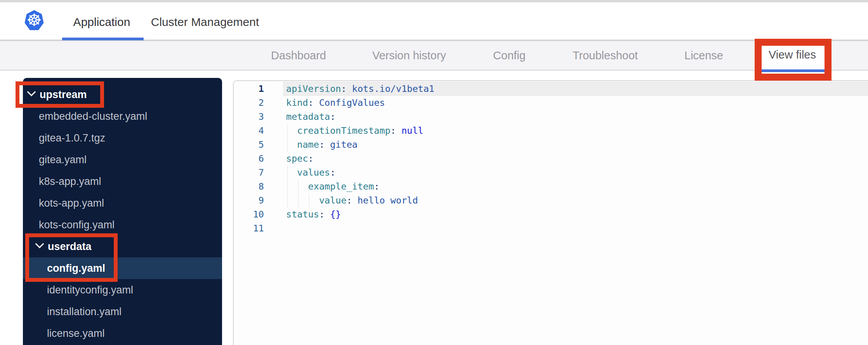  What do you see at coordinates (76, 268) in the screenshot?
I see `tree-item-label: config.yaml` at bounding box center [76, 268].